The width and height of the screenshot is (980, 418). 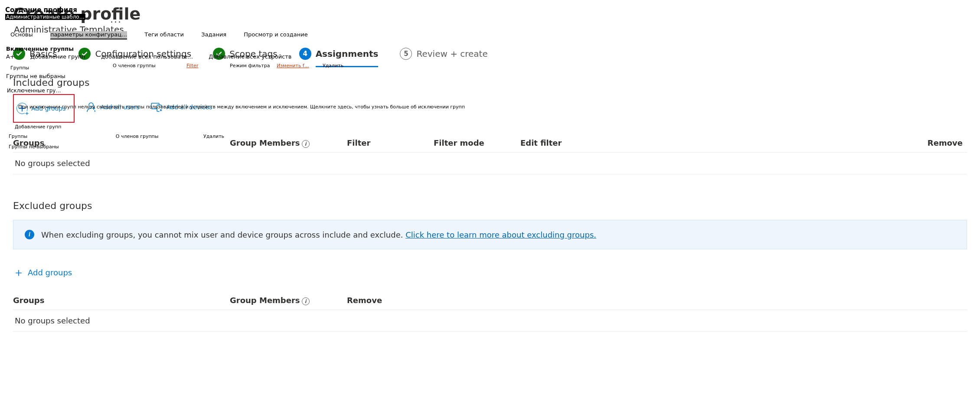 I want to click on included-empty-text: No groups selected, so click(x=490, y=163).